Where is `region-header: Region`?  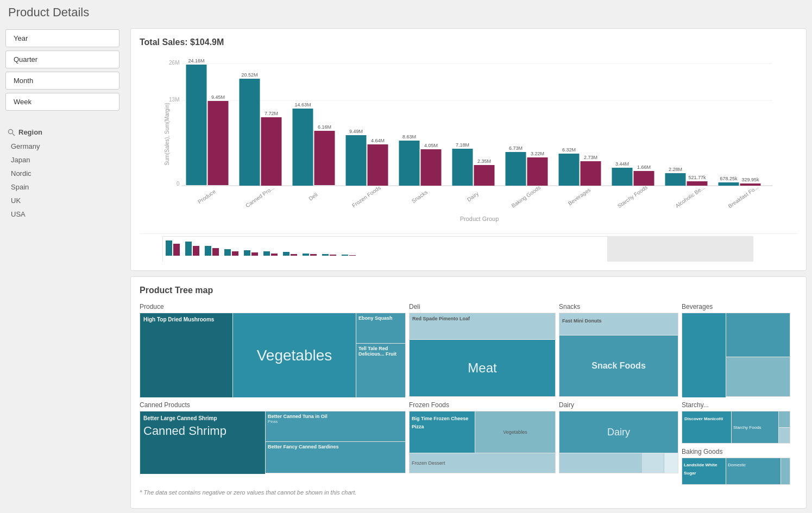
region-header: Region is located at coordinates (62, 132).